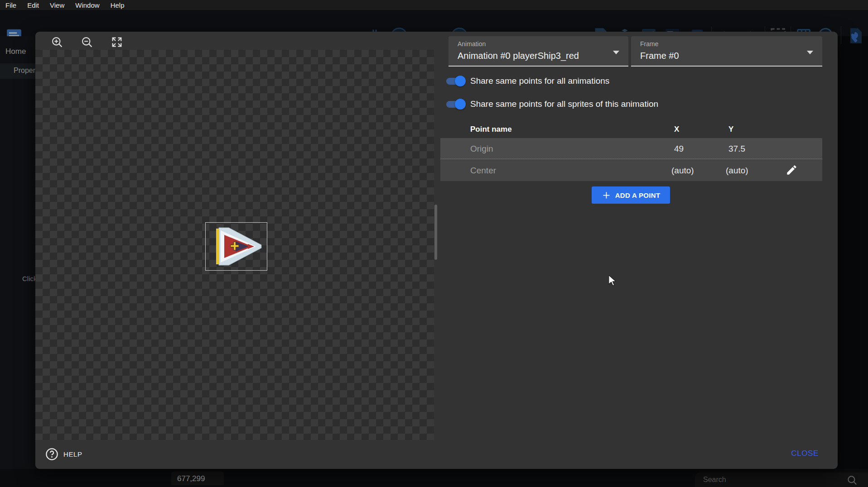  What do you see at coordinates (737, 149) in the screenshot?
I see `point-y-value: 37.5` at bounding box center [737, 149].